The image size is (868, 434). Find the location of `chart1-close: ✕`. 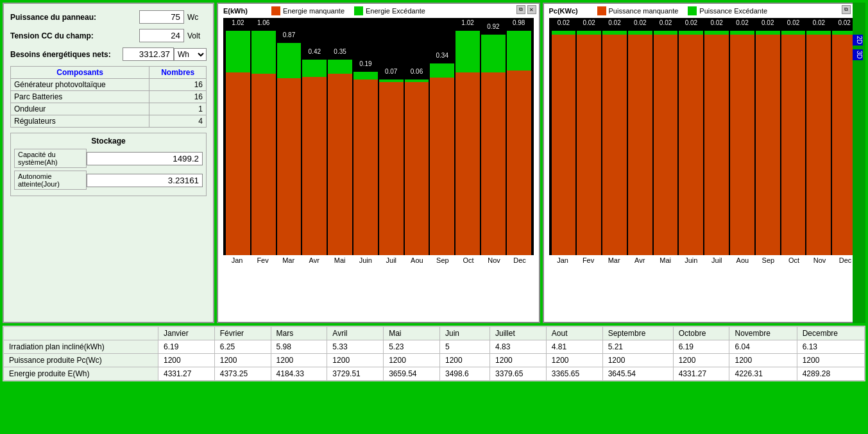

chart1-close: ✕ is located at coordinates (532, 10).